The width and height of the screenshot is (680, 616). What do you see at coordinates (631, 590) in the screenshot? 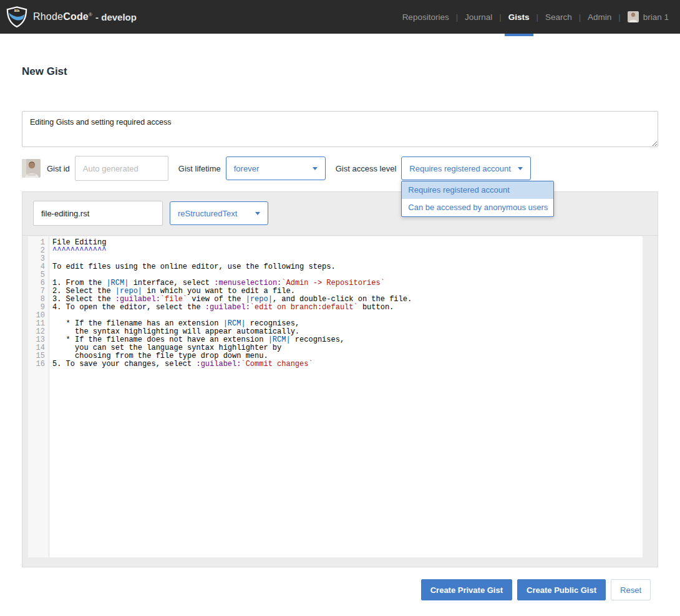
I see `reset-button: Reset` at bounding box center [631, 590].